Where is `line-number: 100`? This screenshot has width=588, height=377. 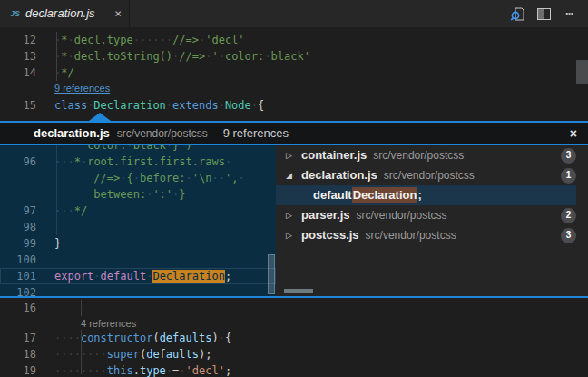 line-number: 100 is located at coordinates (18, 260).